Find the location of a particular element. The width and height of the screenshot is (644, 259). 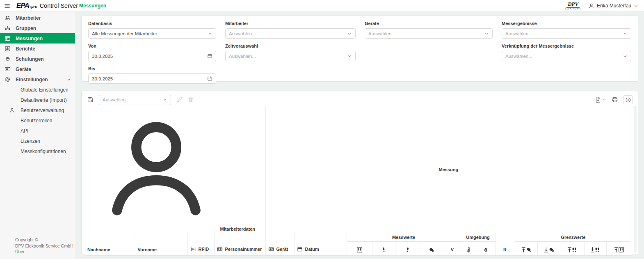

messergebnisse-select: Auswählen... is located at coordinates (566, 34).